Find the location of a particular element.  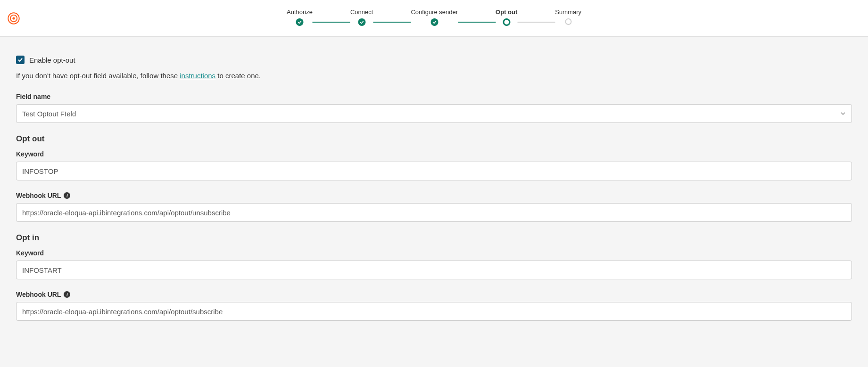

optin-webhook-input is located at coordinates (434, 311).